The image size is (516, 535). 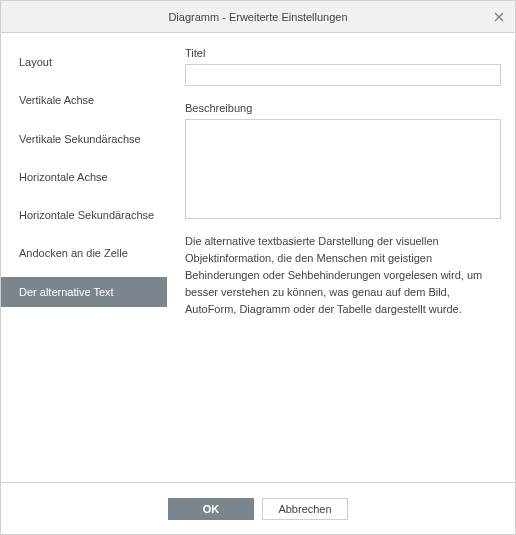 I want to click on sidebar-item-label: Layout, so click(x=36, y=62).